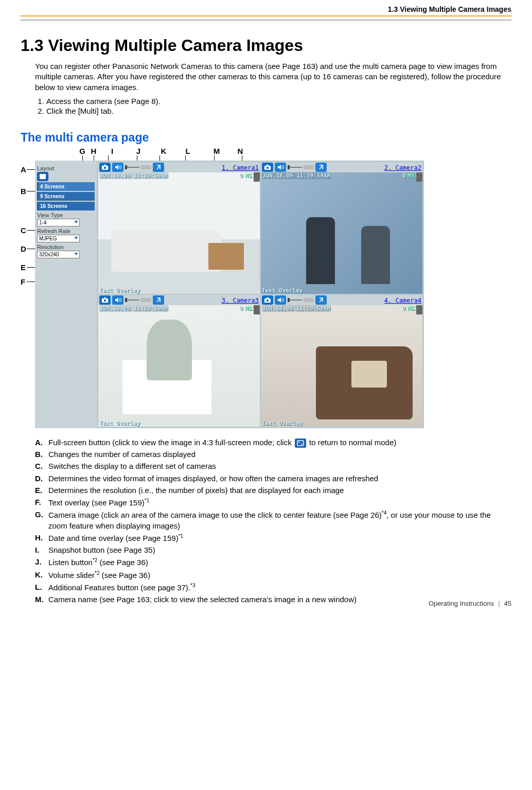 The height and width of the screenshot is (790, 532). What do you see at coordinates (66, 206) in the screenshot?
I see `layout-16screens-button: 16 Screens` at bounding box center [66, 206].